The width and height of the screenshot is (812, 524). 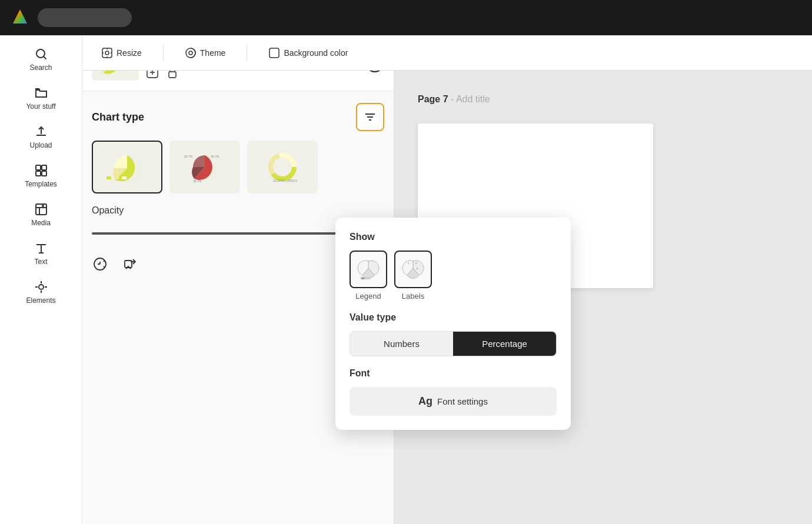 I want to click on labels-option: 2 3 1 Labels, so click(x=413, y=275).